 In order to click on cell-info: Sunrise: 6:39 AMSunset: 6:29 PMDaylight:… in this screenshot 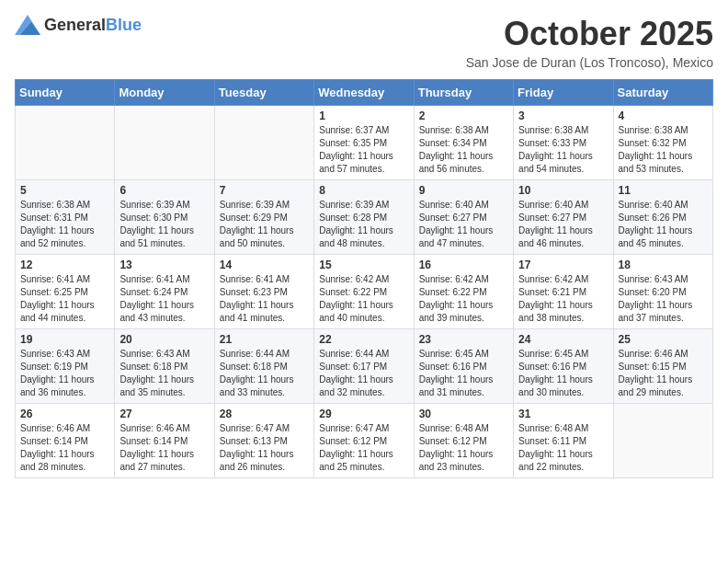, I will do `click(265, 224)`.